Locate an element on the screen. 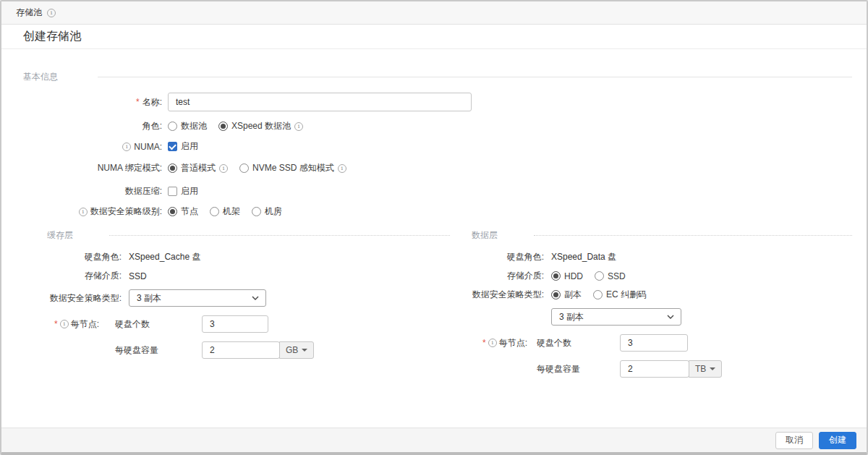  data-replica-select: 3 副本 is located at coordinates (616, 317).